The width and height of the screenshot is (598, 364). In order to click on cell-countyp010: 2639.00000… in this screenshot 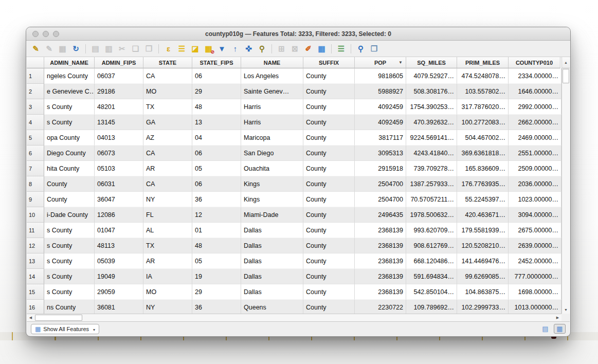, I will do `click(535, 246)`.